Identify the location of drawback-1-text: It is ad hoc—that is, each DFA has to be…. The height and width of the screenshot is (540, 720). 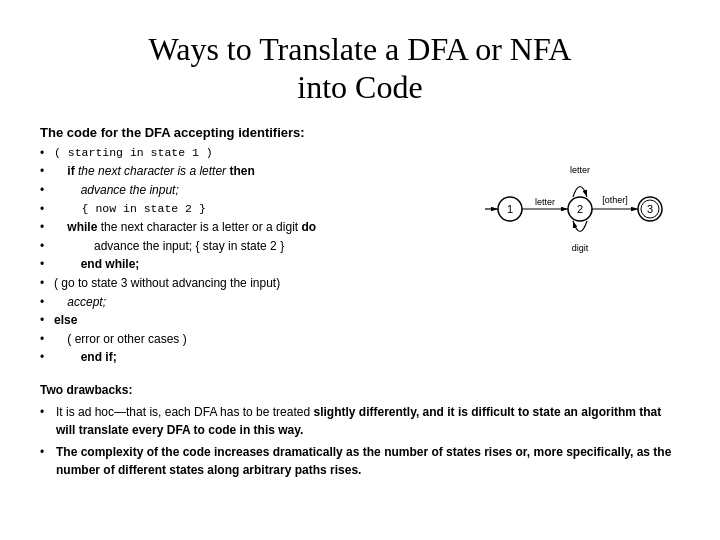
(368, 421).